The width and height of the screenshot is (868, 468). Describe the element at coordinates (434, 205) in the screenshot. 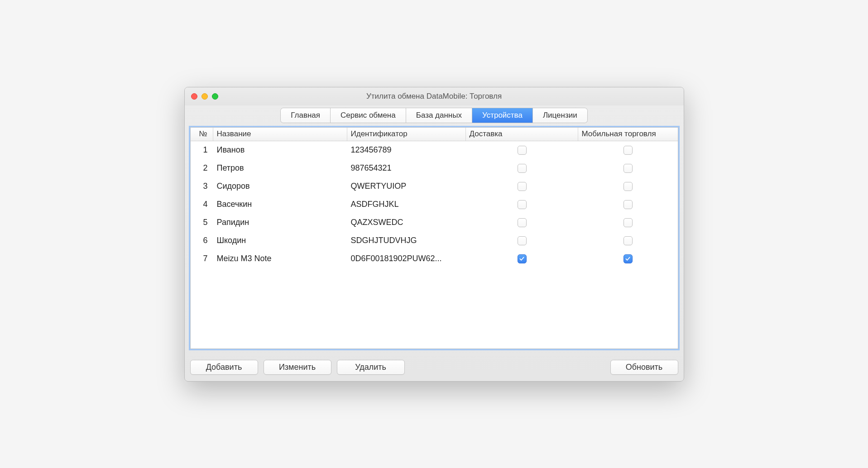

I see `table-row: 4ВасечкинASDFGHJKL` at that location.